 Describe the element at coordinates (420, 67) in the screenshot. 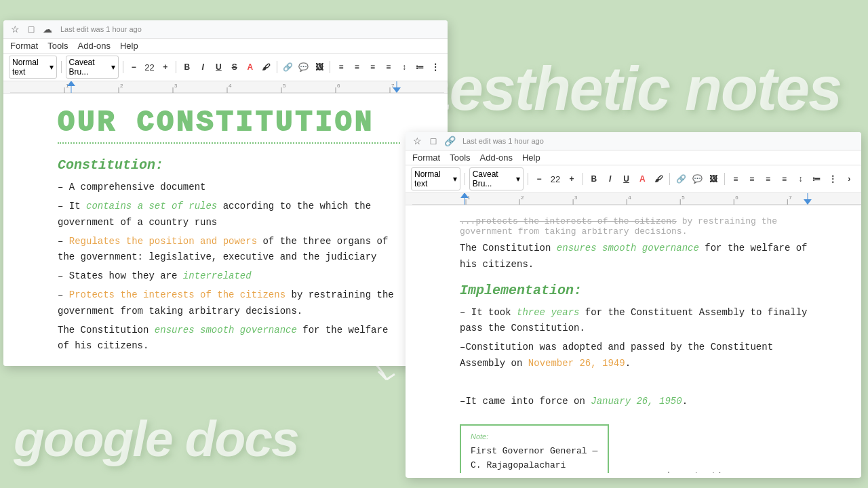

I see `numbered-list-btn: ≔` at that location.